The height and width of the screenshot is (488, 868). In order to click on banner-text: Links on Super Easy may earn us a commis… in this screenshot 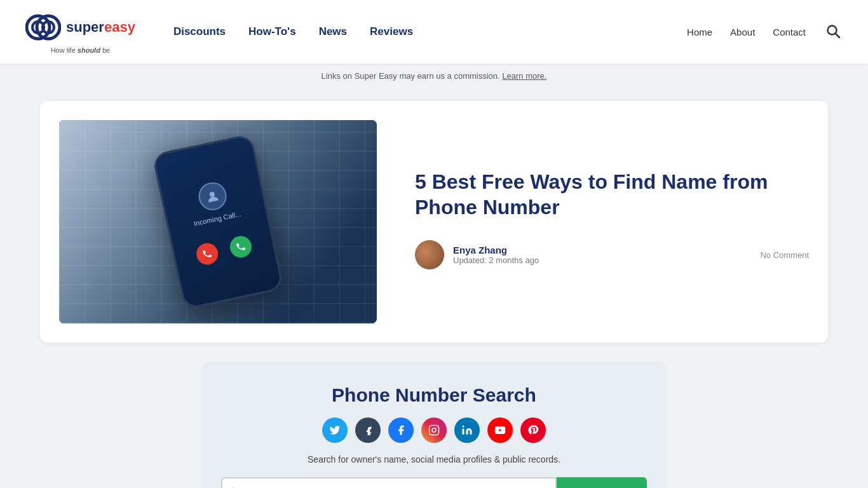, I will do `click(410, 76)`.